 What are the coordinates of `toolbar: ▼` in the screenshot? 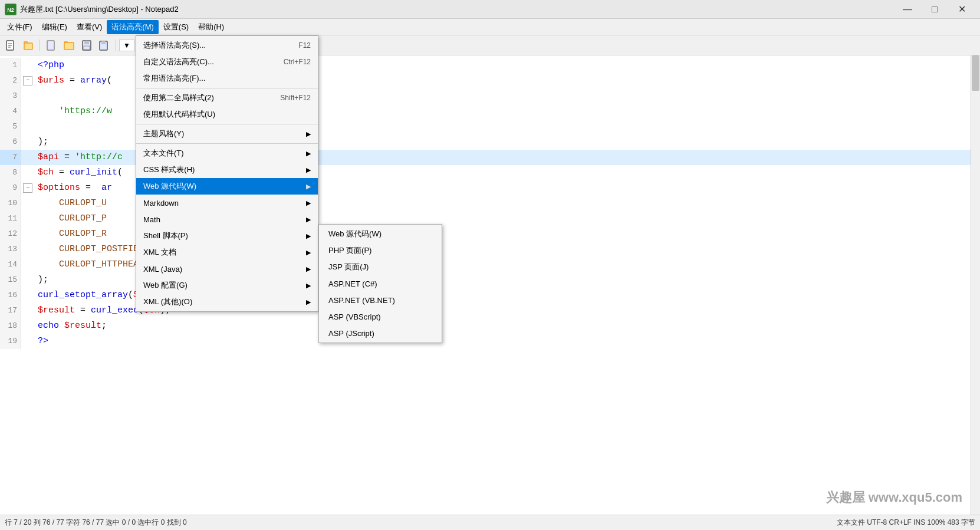 It's located at (490, 45).